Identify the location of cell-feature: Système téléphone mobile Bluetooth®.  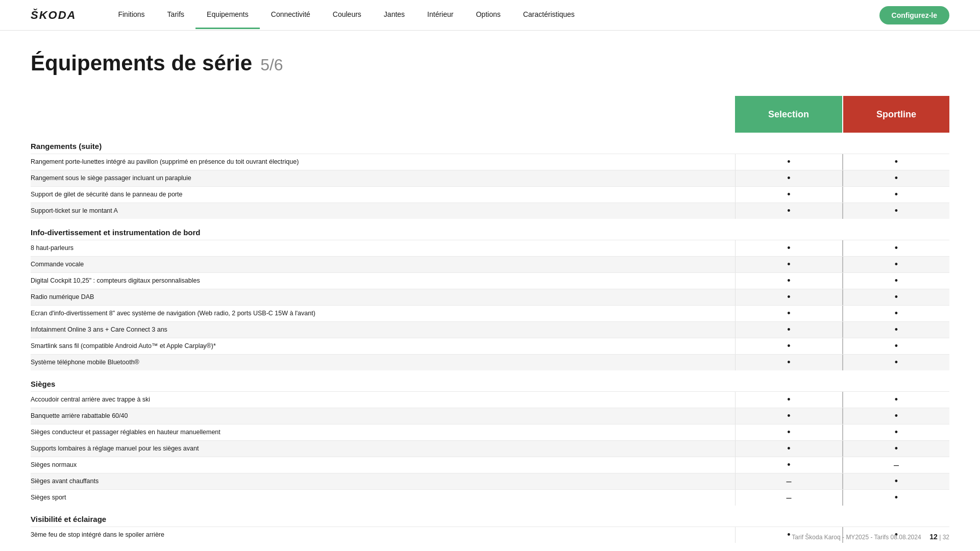
(383, 362).